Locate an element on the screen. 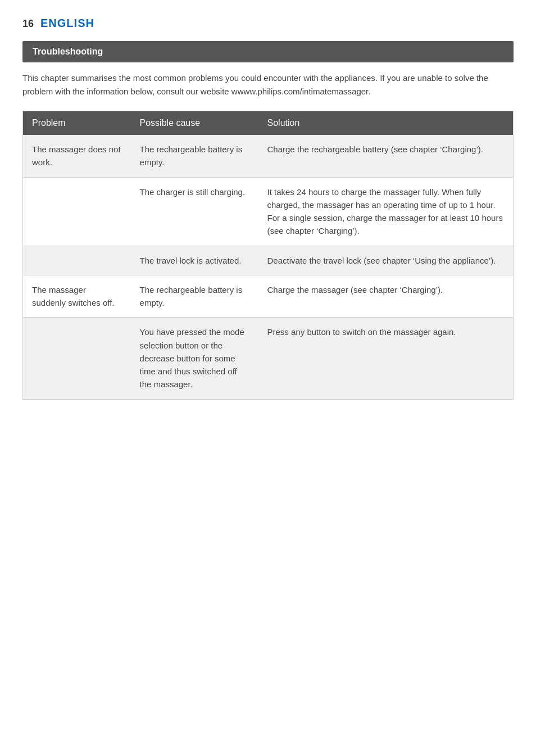  table-header-row: Problem Possible cause Solution is located at coordinates (269, 124).